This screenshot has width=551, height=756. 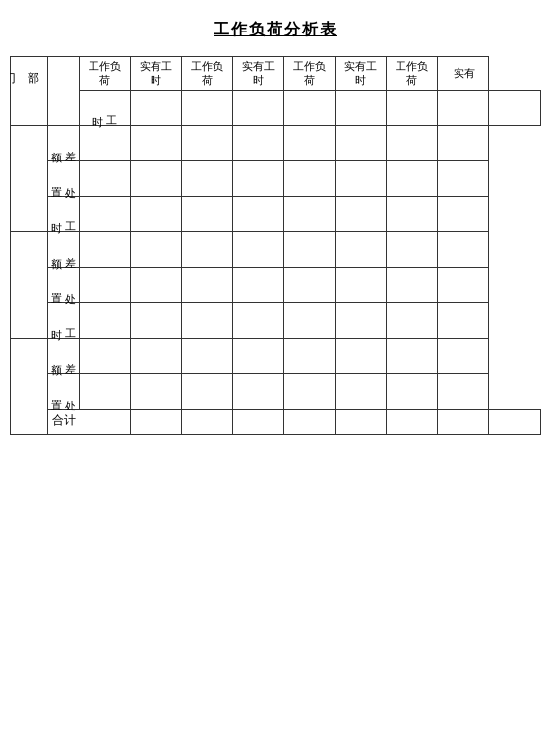 What do you see at coordinates (259, 249) in the screenshot?
I see `g2-diff-sh2` at bounding box center [259, 249].